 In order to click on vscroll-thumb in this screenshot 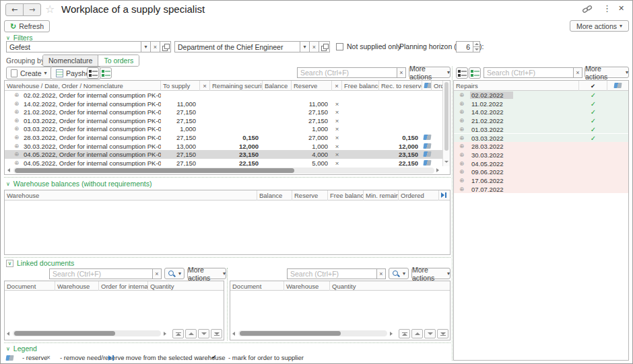, I will do `click(446, 116)`.